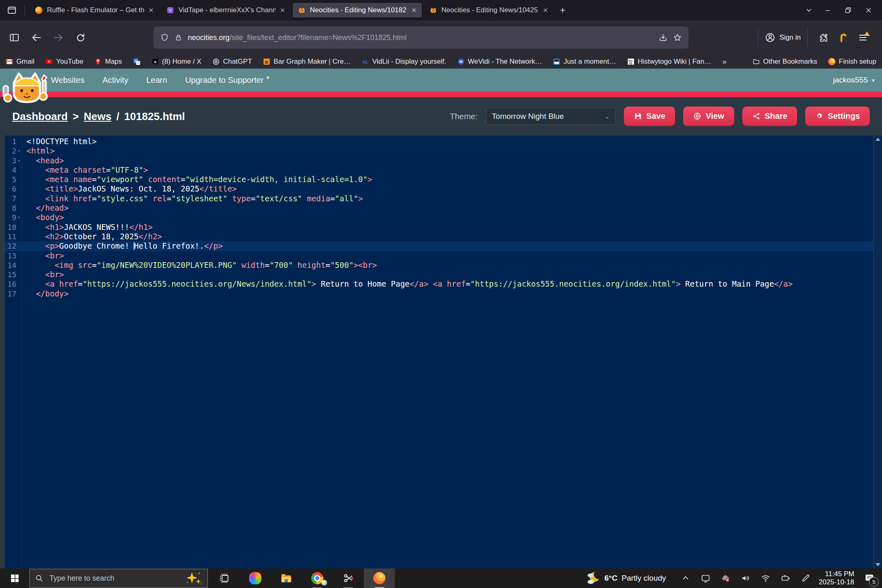 The width and height of the screenshot is (882, 588). Describe the element at coordinates (68, 80) in the screenshot. I see `nav-item-websites: Websites` at that location.